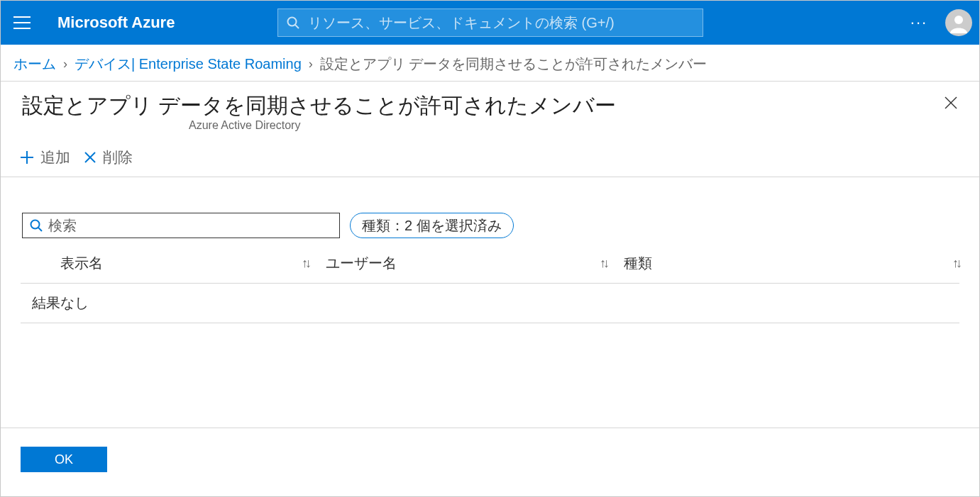  What do you see at coordinates (64, 459) in the screenshot?
I see `ok-button: OK` at bounding box center [64, 459].